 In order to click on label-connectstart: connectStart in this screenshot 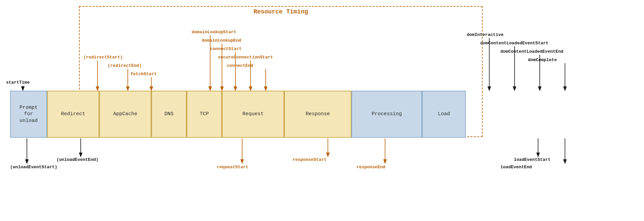, I will do `click(226, 49)`.